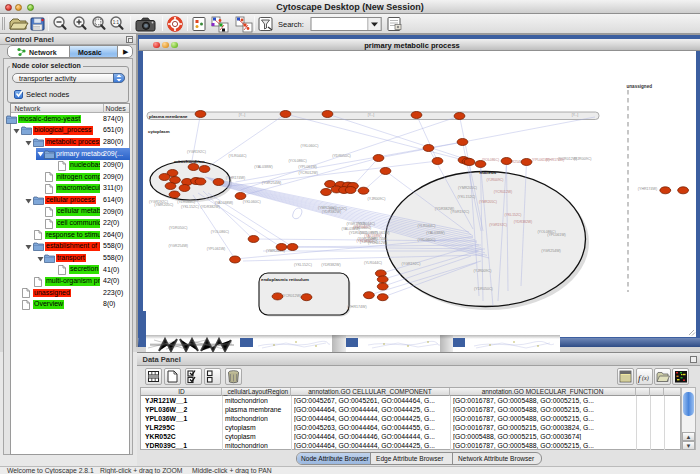 The height and width of the screenshot is (474, 700). Describe the element at coordinates (116, 22) in the screenshot. I see `svg-text: 1:1` at that location.